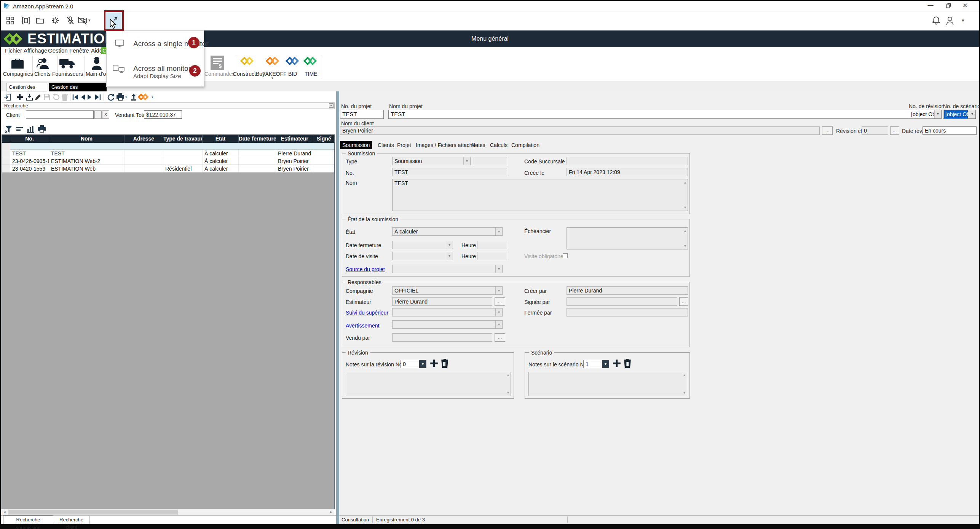 Image resolution: width=980 pixels, height=529 pixels. I want to click on table-row: TEST TEST À calculer Pierre Durand, so click(168, 153).